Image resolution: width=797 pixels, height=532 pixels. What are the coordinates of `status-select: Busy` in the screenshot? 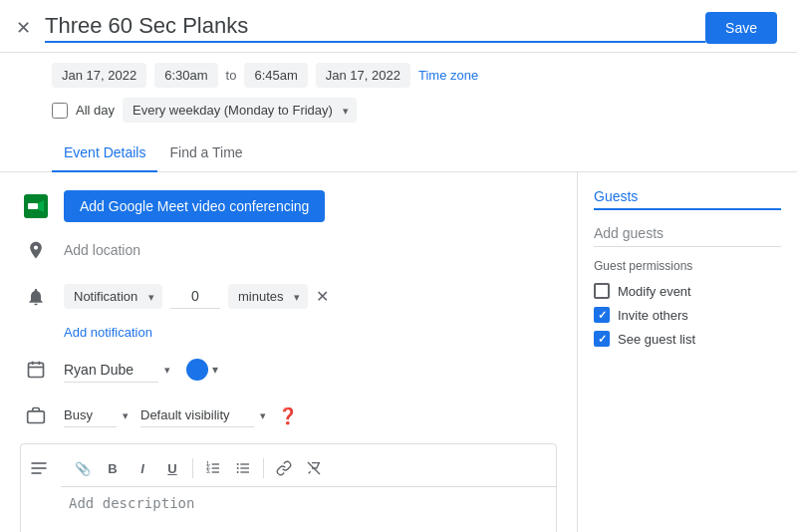 It's located at (90, 415).